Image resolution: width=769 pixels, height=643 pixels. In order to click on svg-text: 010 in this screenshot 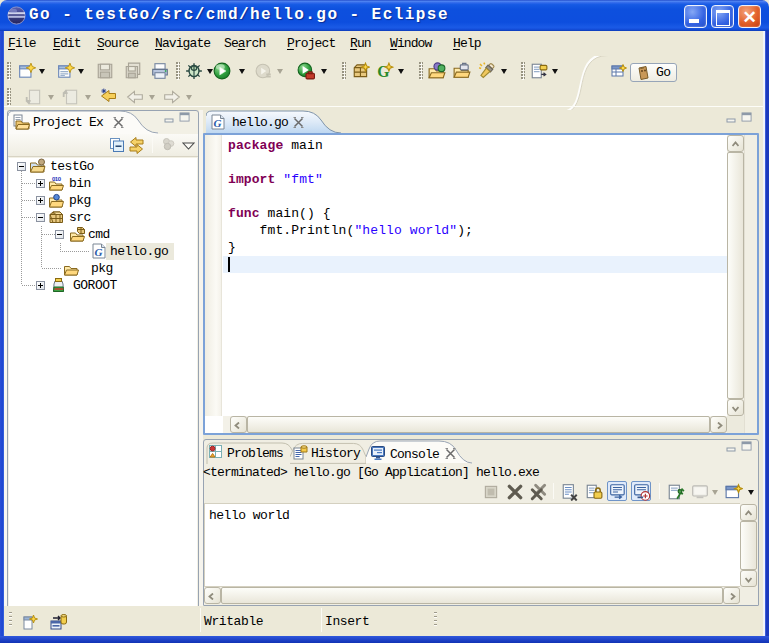, I will do `click(57, 179)`.